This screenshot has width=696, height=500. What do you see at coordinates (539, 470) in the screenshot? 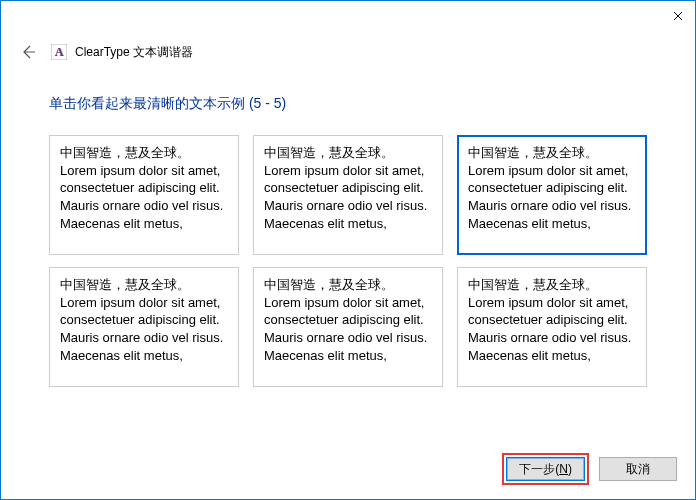
I see `next-button-prefix: 下一步(` at bounding box center [539, 470].